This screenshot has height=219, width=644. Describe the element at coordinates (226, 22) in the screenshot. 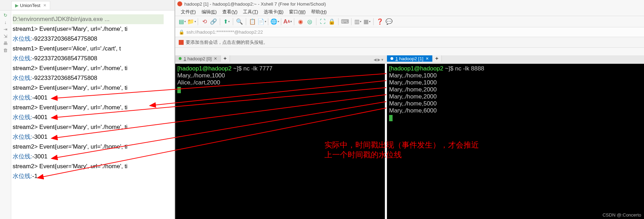

I see `transfer-icon: ⬆▾` at that location.